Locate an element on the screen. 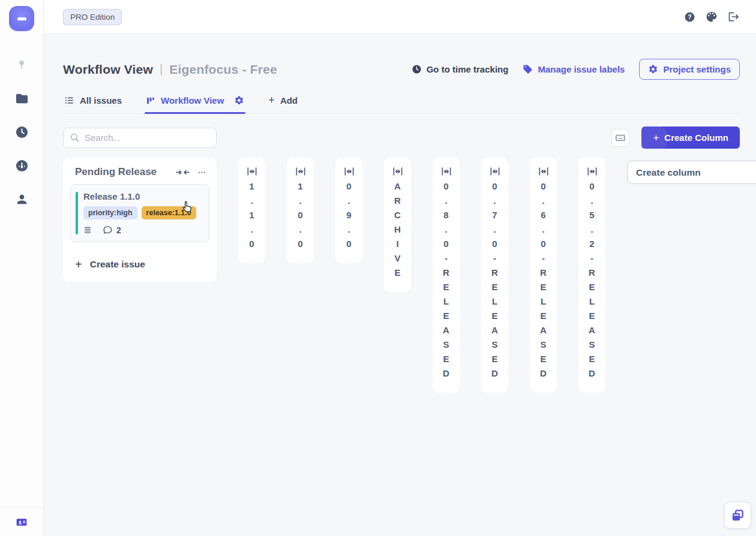  collapsed-column: 0.5.2-RELEASED is located at coordinates (592, 275).